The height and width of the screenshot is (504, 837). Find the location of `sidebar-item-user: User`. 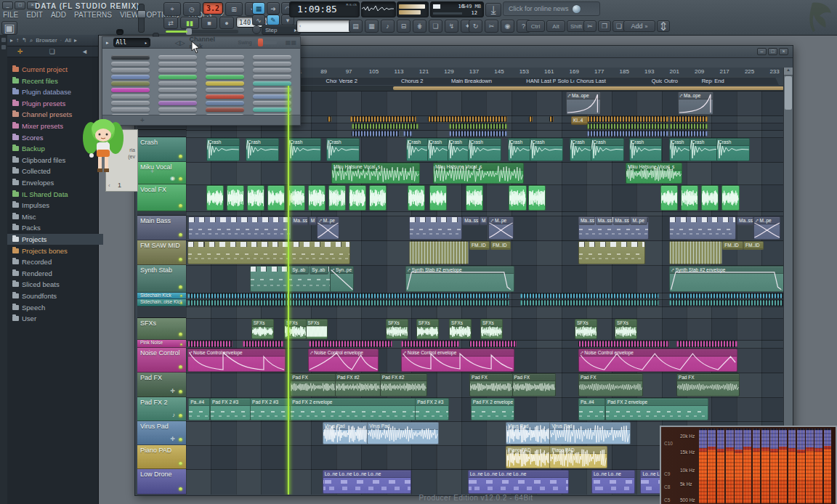

sidebar-item-user: User is located at coordinates (55, 318).